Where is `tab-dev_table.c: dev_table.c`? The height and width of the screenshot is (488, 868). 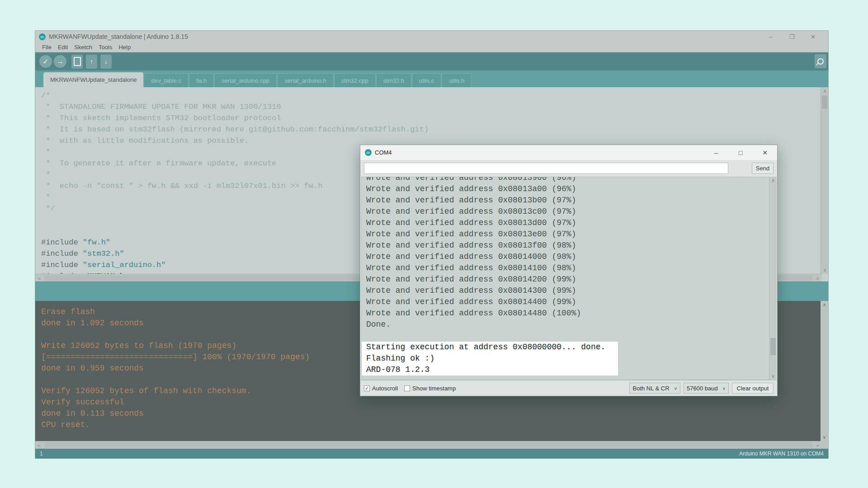 tab-dev_table.c: dev_table.c is located at coordinates (166, 80).